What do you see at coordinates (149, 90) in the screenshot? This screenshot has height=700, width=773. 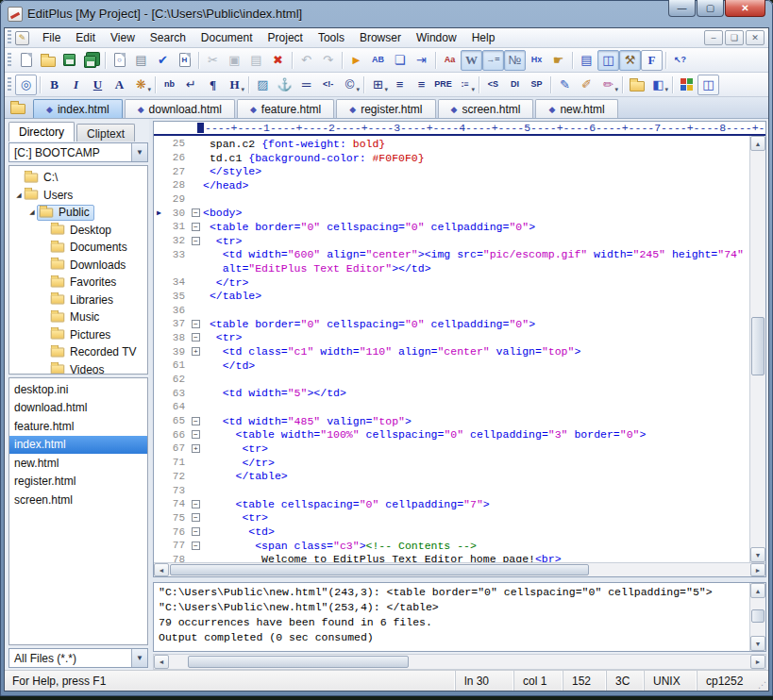 I see `color-palette-dropdown-arrow-icon: ▾` at bounding box center [149, 90].